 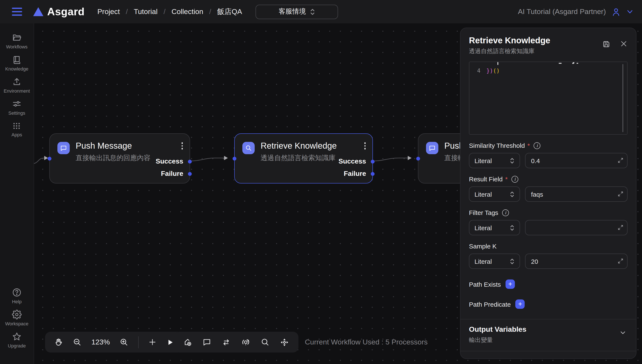 I want to click on zoom-out-icon, so click(x=77, y=342).